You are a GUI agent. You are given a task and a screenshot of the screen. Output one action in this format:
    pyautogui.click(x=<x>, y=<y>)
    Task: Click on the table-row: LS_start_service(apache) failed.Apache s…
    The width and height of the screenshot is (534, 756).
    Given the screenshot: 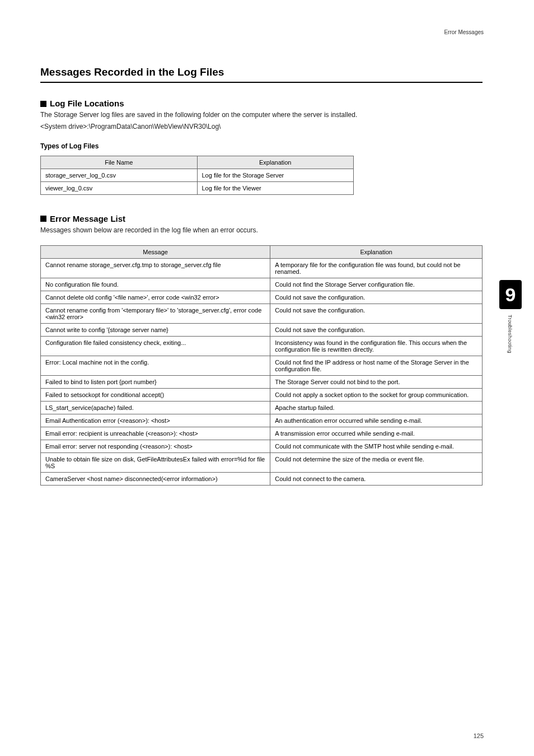 What is the action you would take?
    pyautogui.click(x=262, y=408)
    